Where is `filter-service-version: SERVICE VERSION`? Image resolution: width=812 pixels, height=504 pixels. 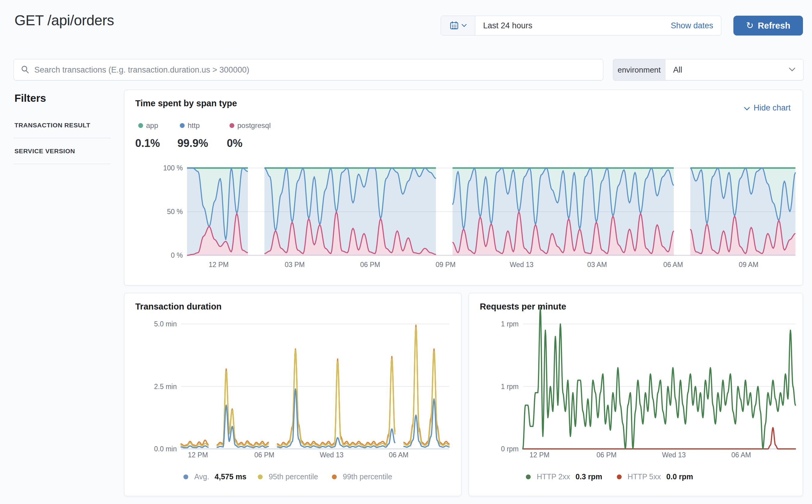 filter-service-version: SERVICE VERSION is located at coordinates (45, 151).